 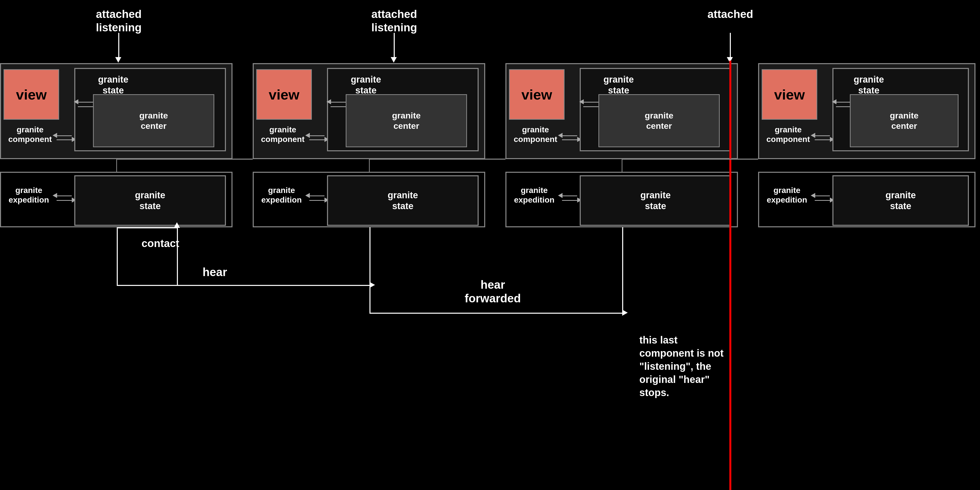 What do you see at coordinates (721, 366) in the screenshot?
I see `note-text: this last component is not "listening", …` at bounding box center [721, 366].